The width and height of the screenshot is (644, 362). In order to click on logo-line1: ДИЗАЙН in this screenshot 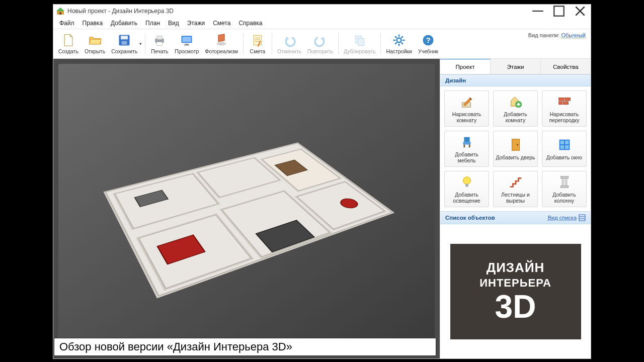, I will do `click(516, 267)`.